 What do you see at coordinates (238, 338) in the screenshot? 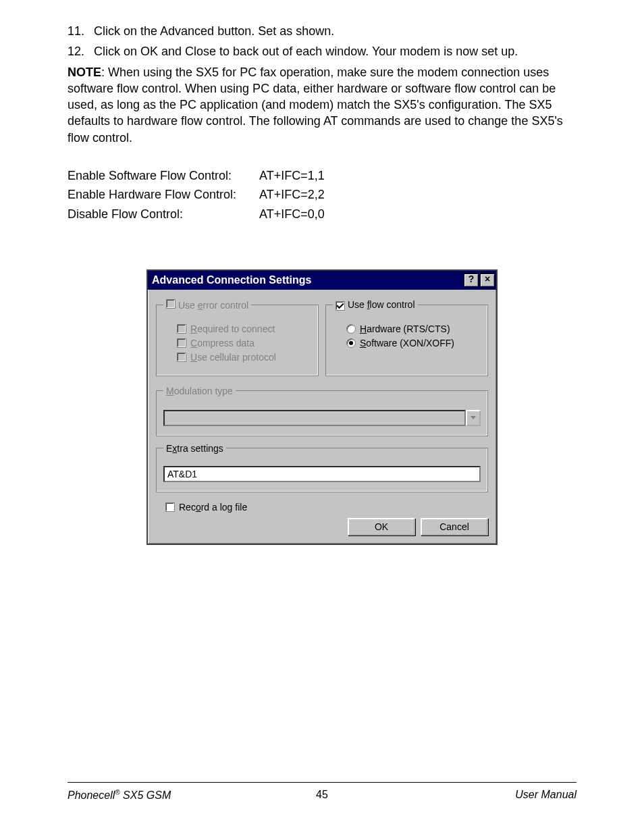
I see `use-error-control-group: Use error control Required to connect Co…` at bounding box center [238, 338].